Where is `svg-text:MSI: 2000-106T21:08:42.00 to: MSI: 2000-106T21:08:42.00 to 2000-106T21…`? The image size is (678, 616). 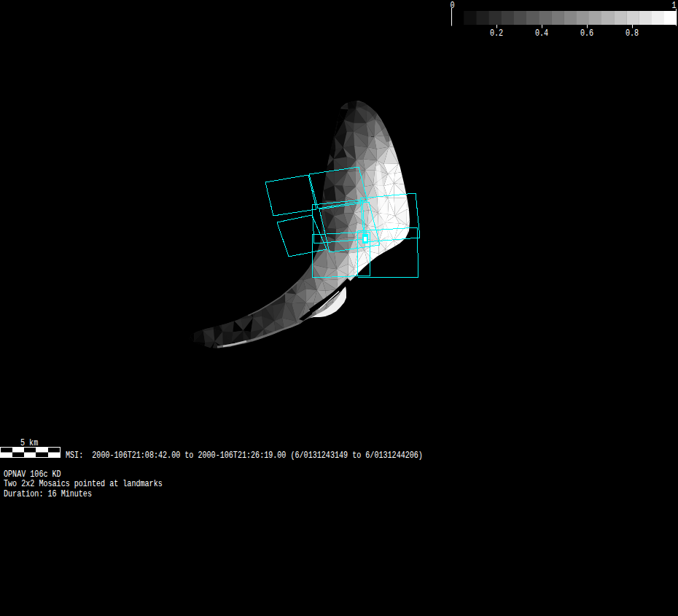
svg-text:MSI: 2000-106T21:08:42.00 to: MSI: 2000-106T21:08:42.00 to 2000-106T21… is located at coordinates (244, 455).